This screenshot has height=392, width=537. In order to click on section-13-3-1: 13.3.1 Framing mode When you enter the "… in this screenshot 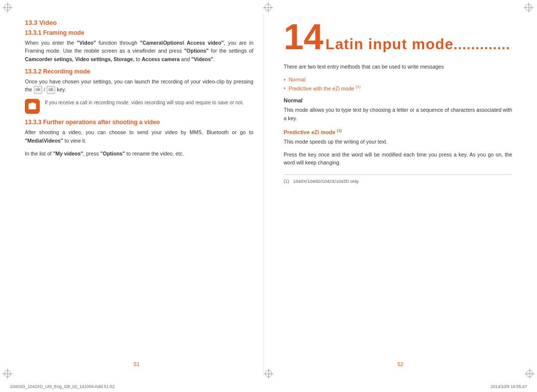, I will do `click(139, 46)`.